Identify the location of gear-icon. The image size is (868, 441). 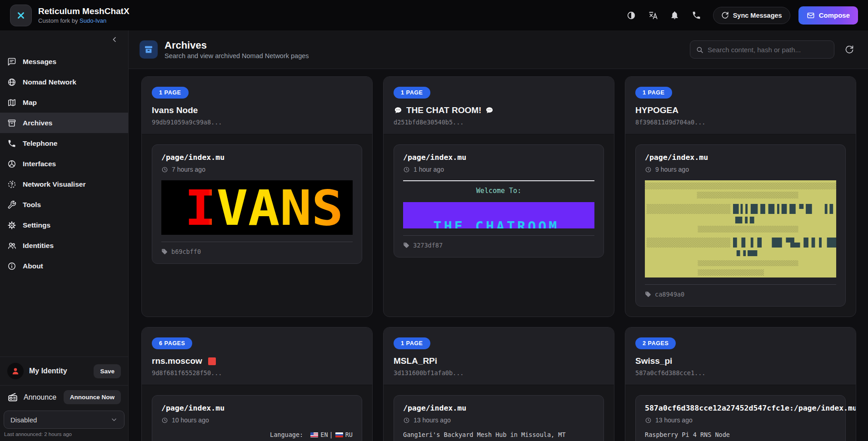
(12, 225).